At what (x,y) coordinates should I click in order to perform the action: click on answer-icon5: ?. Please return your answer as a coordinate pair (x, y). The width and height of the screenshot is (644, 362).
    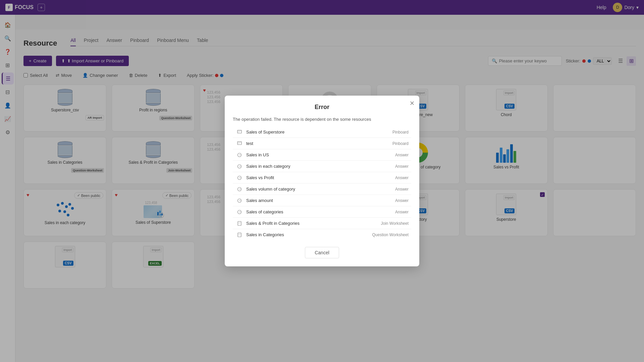
    Looking at the image, I should click on (239, 201).